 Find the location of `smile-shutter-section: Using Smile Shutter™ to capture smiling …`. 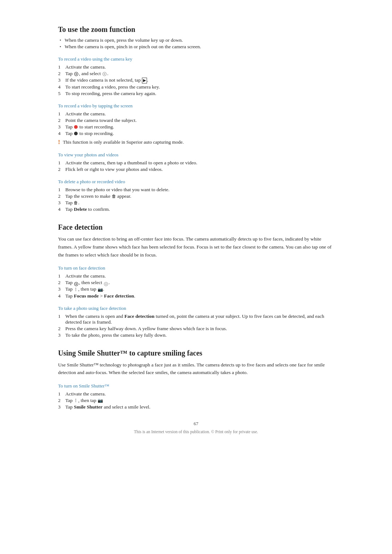

smile-shutter-section: Using Smile Shutter™ to capture smiling … is located at coordinates (196, 363).